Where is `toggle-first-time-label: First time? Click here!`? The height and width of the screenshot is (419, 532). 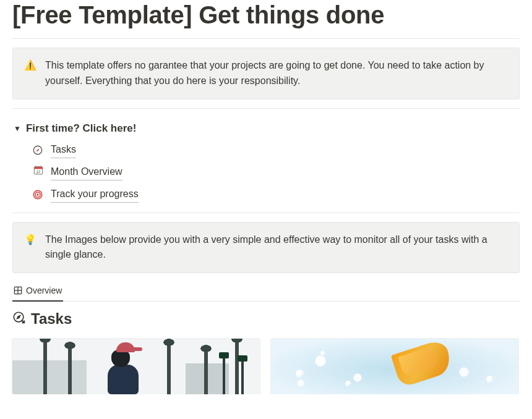
toggle-first-time-label: First time? Click here! is located at coordinates (82, 129).